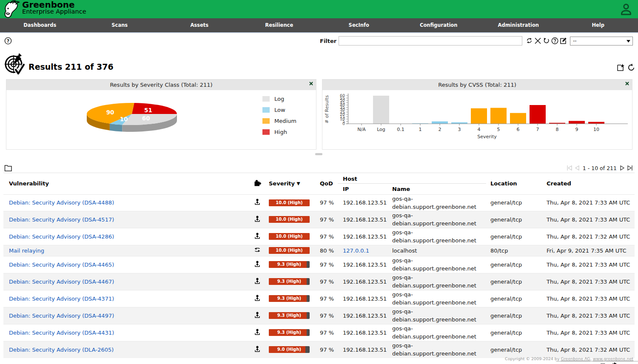 The height and width of the screenshot is (364, 638). What do you see at coordinates (61, 299) in the screenshot?
I see `result-vulnerability-link: Debian: Security Advisory (DSA-4371)` at bounding box center [61, 299].